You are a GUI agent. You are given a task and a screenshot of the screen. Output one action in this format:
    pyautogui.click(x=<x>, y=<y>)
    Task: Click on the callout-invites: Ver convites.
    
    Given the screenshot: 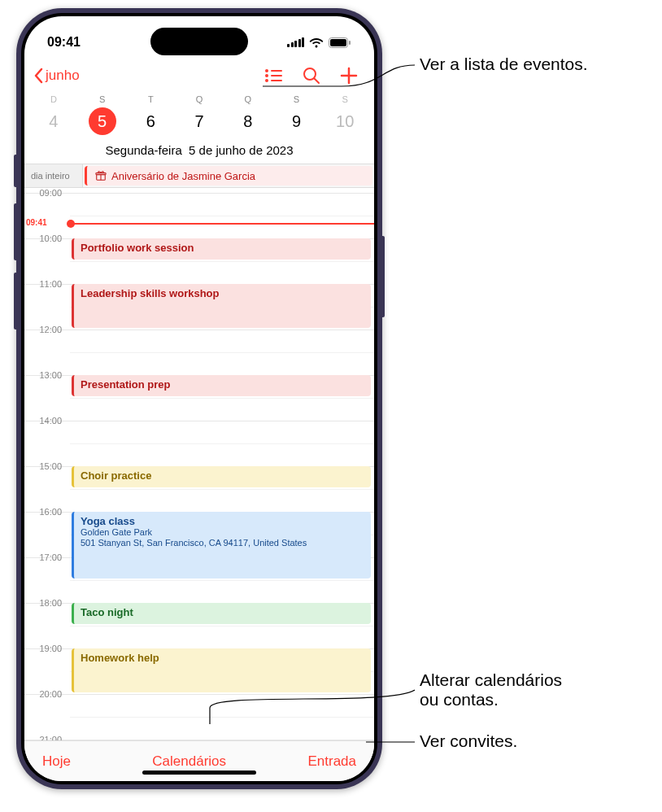 What is the action you would take?
    pyautogui.click(x=468, y=741)
    